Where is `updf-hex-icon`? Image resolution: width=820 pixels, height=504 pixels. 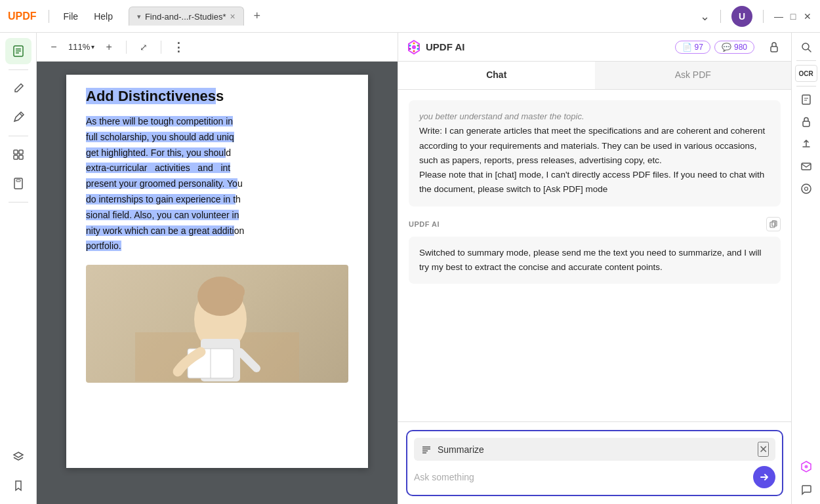 updf-hex-icon is located at coordinates (806, 467).